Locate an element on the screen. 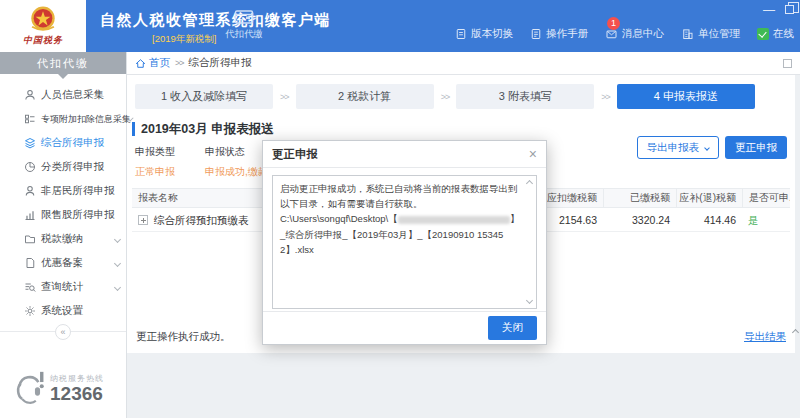 The height and width of the screenshot is (418, 800). wallet-icon is located at coordinates (244, 16).